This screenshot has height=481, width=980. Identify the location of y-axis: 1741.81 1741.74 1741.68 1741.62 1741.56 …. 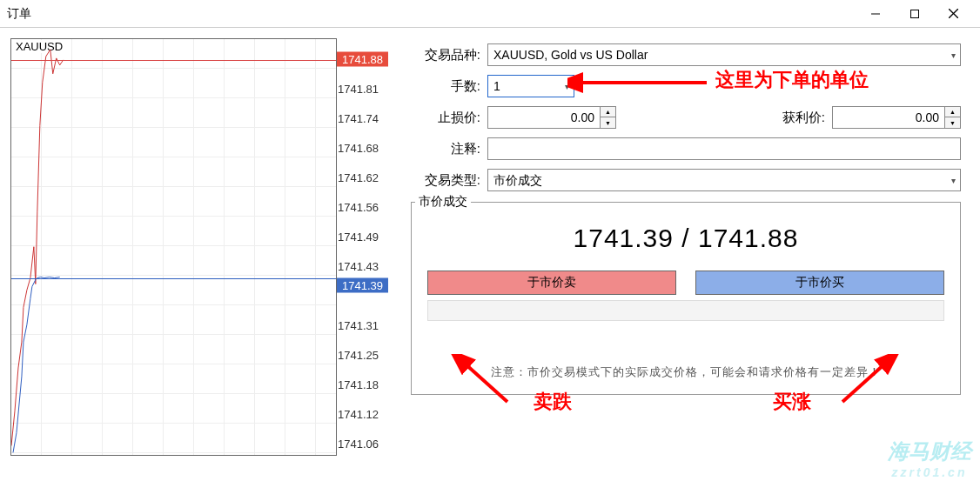
(368, 247).